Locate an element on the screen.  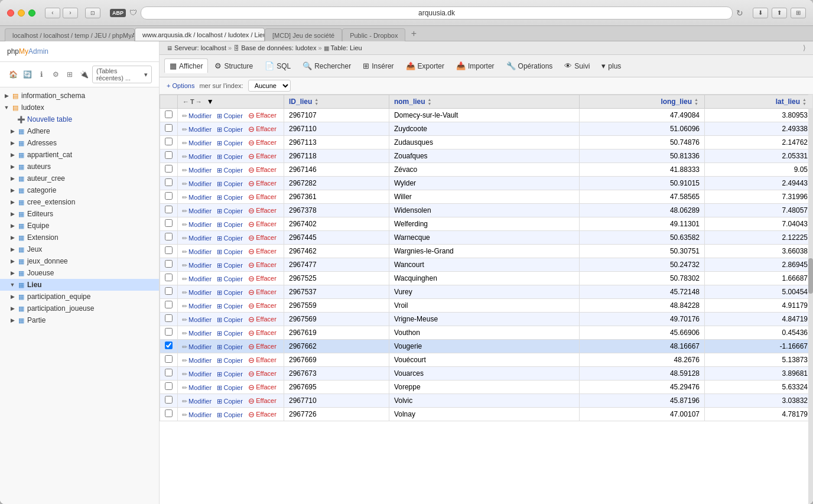
toolbar-rechercher-button: 🔍 Rechercher is located at coordinates (327, 66).